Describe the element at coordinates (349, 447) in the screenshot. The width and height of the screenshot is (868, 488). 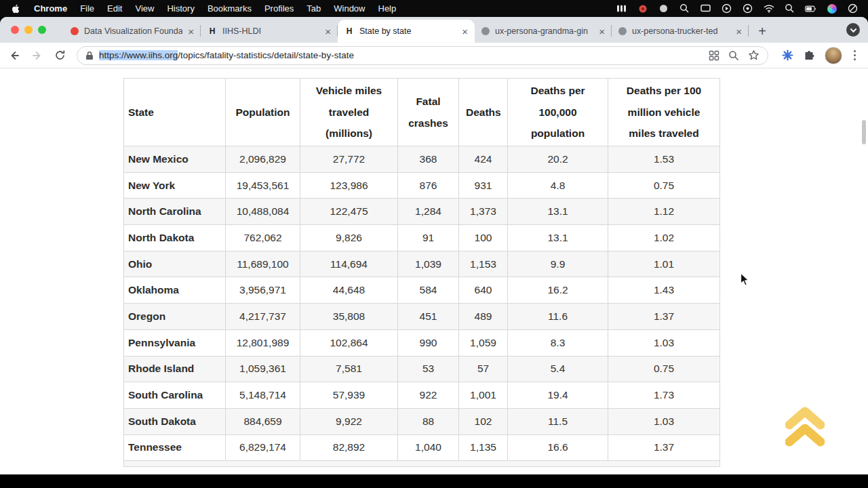
I see `value-cell: 82,892` at that location.